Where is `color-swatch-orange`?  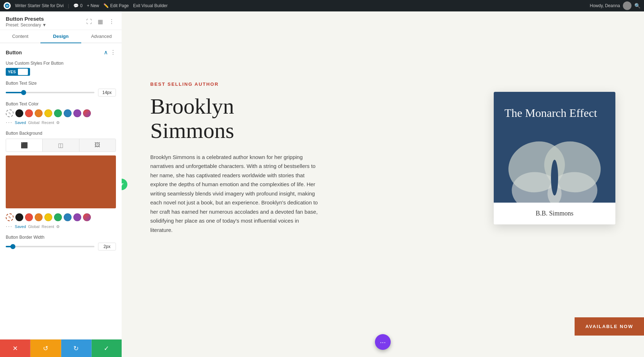 color-swatch-orange is located at coordinates (39, 113).